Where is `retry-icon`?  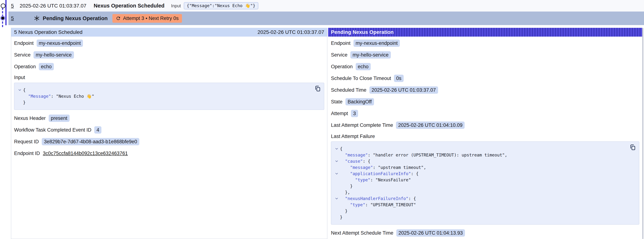 retry-icon is located at coordinates (118, 18).